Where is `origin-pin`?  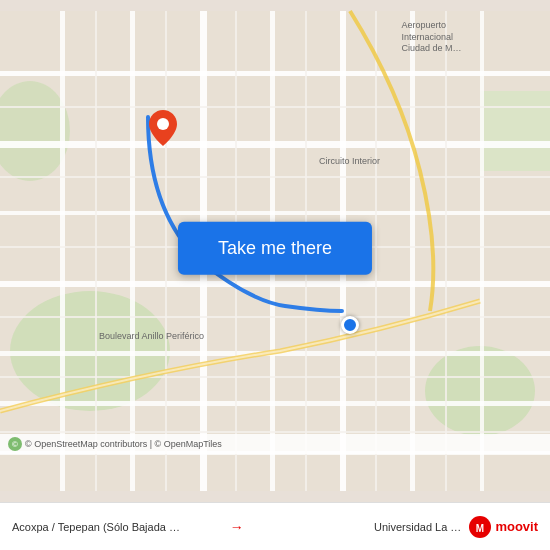
origin-pin is located at coordinates (163, 128).